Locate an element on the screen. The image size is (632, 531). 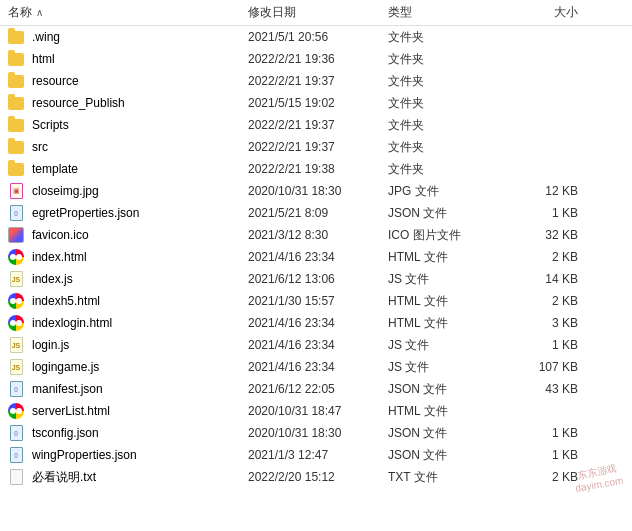
file-name: html is located at coordinates (140, 59).